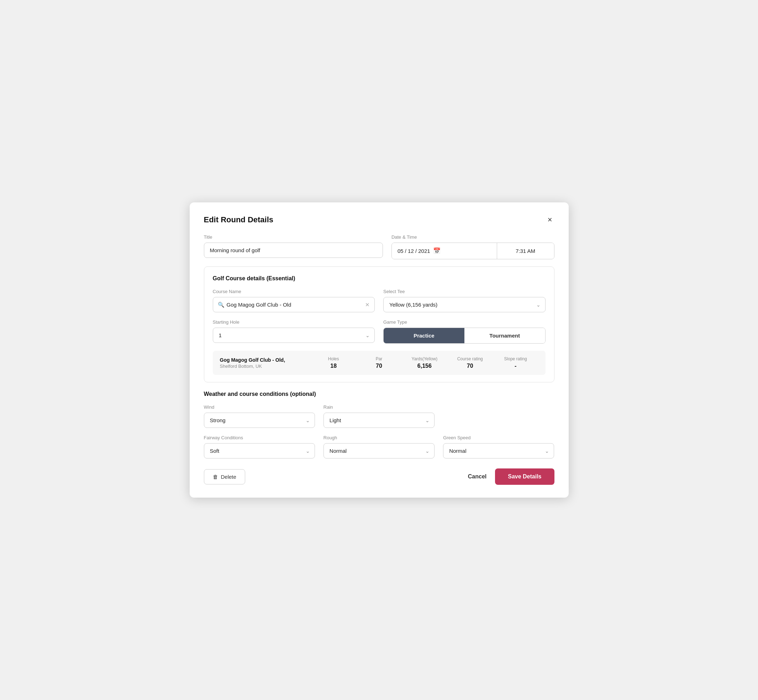 The height and width of the screenshot is (700, 758). Describe the element at coordinates (221, 305) in the screenshot. I see `search-icon: 🔍` at that location.